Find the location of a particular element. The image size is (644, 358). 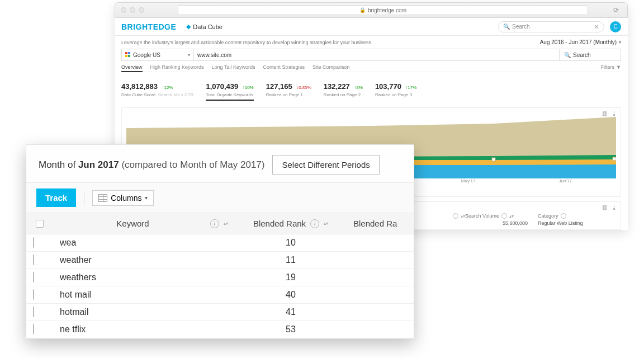

keyword-row: weathers19 is located at coordinates (220, 277).